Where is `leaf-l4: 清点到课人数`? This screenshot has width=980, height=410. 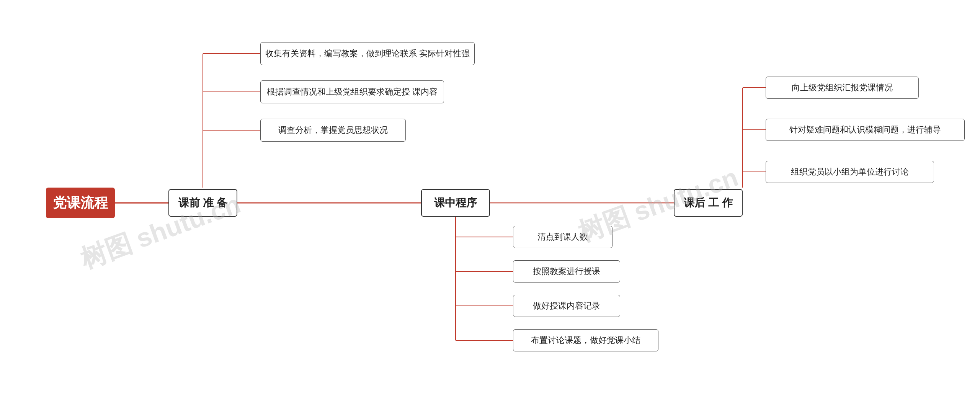 leaf-l4: 清点到课人数 is located at coordinates (563, 237).